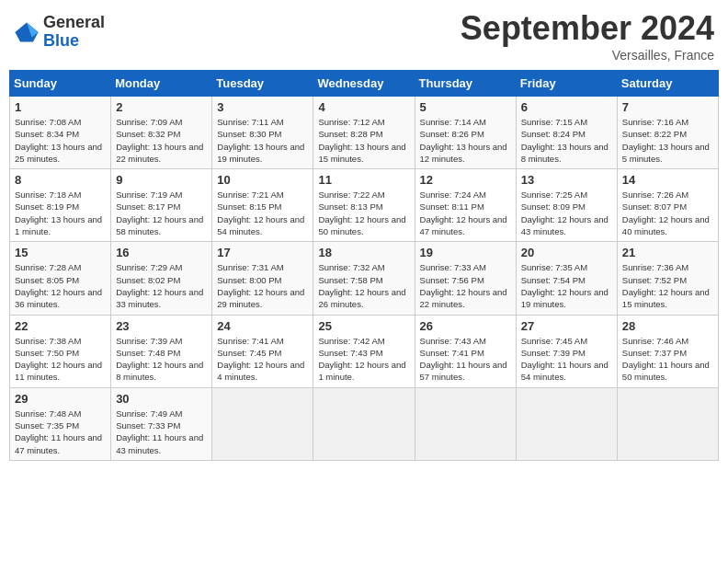 The height and width of the screenshot is (563, 728). What do you see at coordinates (61, 84) in the screenshot?
I see `weekday-header: Sunday` at bounding box center [61, 84].